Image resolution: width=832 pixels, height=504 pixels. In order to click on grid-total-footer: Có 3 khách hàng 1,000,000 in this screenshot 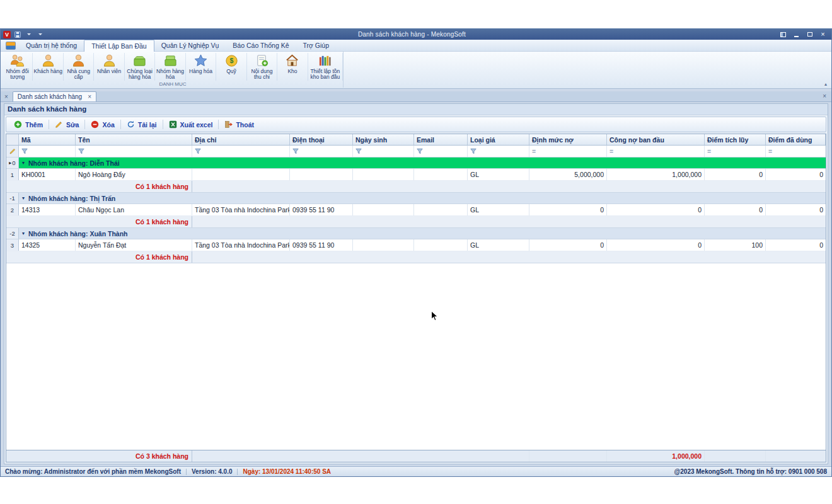, I will do `click(416, 456)`.